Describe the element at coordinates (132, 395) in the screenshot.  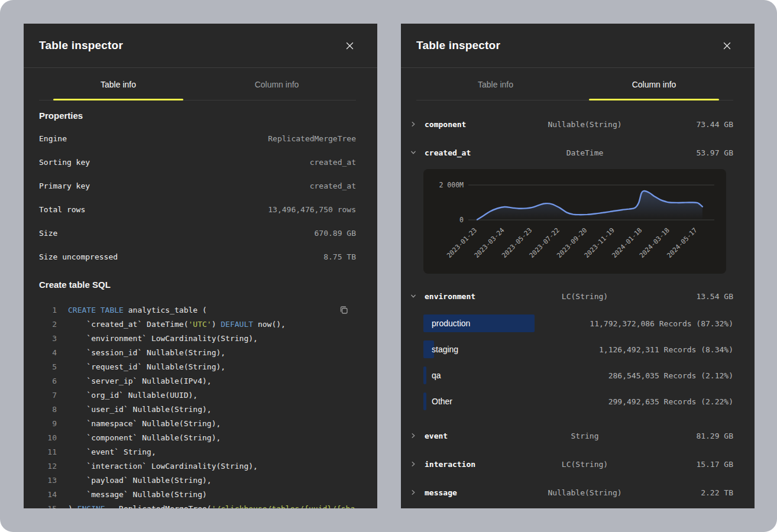
I see `sql-token-plain: `org_id` Nullable(UUID),` at that location.